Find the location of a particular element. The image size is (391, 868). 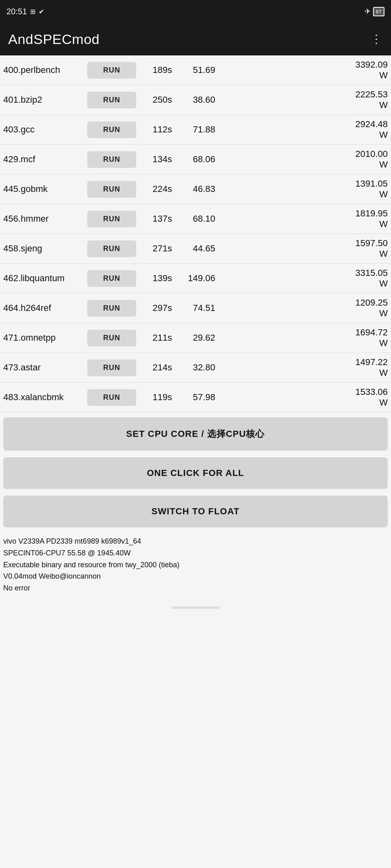

one-click-for-all-button: ONE CLICK FOR ALL is located at coordinates (196, 473).